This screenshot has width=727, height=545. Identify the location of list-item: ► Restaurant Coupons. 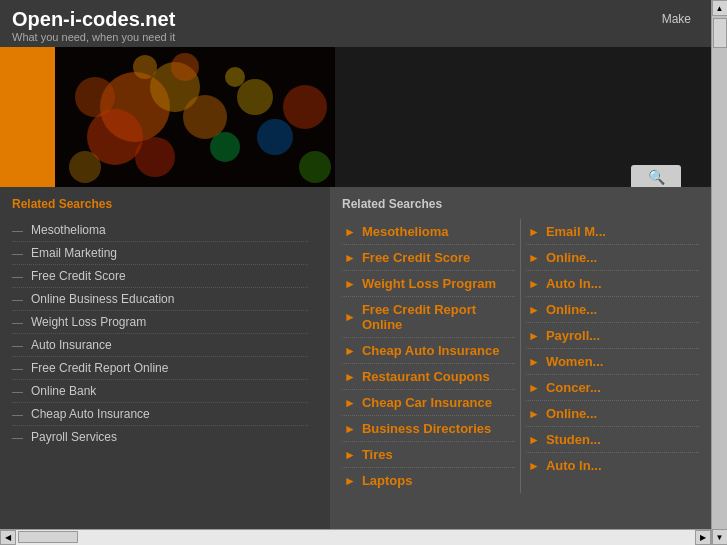
(428, 377).